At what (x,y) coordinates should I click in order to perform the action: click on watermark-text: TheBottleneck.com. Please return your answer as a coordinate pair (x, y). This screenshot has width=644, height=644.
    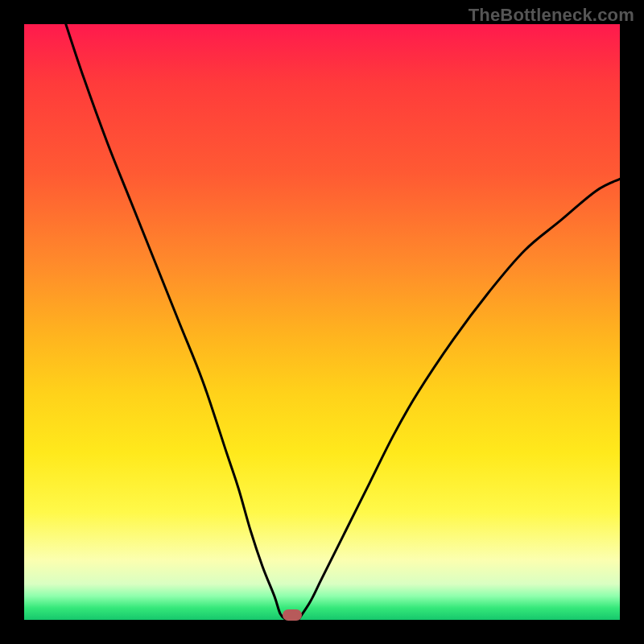
    Looking at the image, I should click on (551, 15).